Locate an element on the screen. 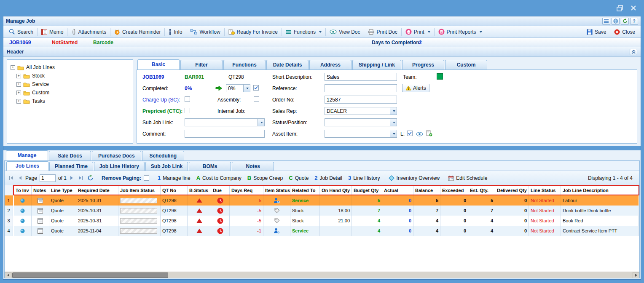 Image resolution: width=644 pixels, height=283 pixels. column-header-actual: Actual is located at coordinates (398, 190).